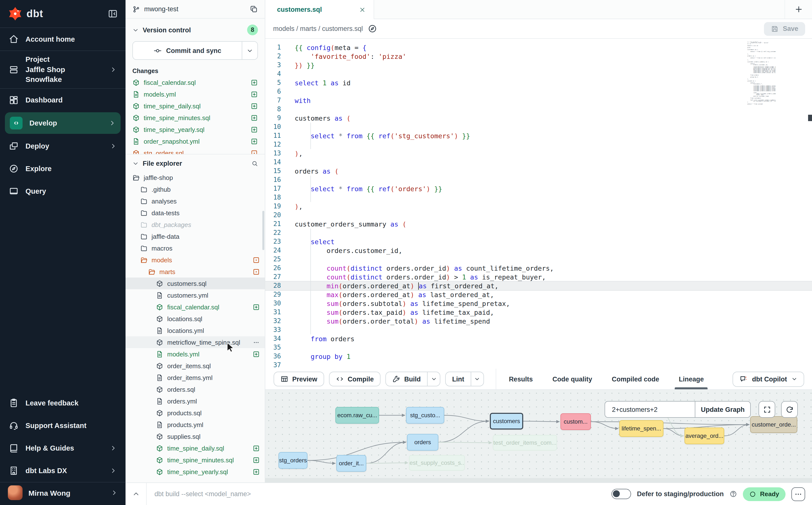 The height and width of the screenshot is (505, 812). What do you see at coordinates (790, 409) in the screenshot?
I see `refresh-graph-button` at bounding box center [790, 409].